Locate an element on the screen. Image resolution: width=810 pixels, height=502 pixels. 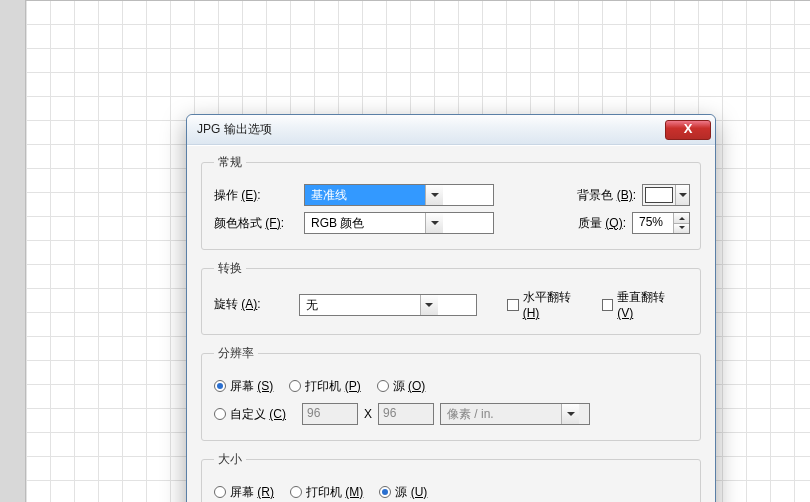
size-printer-radio: 打印机 (M) is located at coordinates (326, 492).